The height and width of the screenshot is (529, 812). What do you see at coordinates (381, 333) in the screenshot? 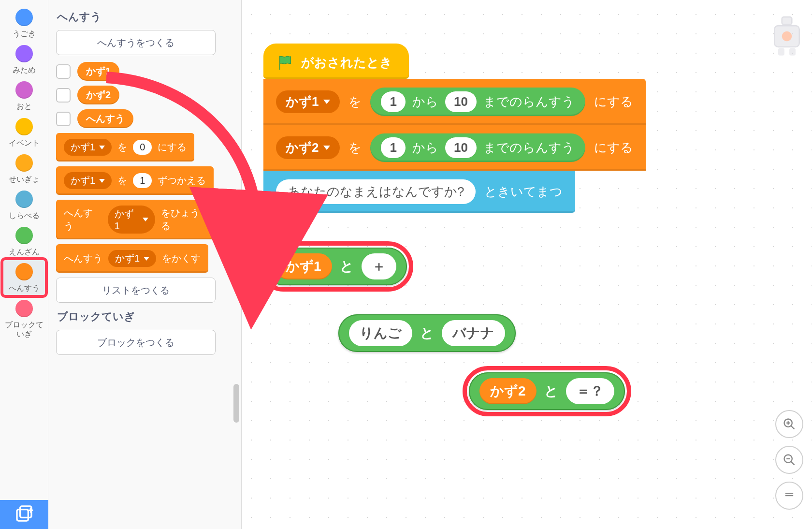
I see `text-input: りんご` at bounding box center [381, 333].